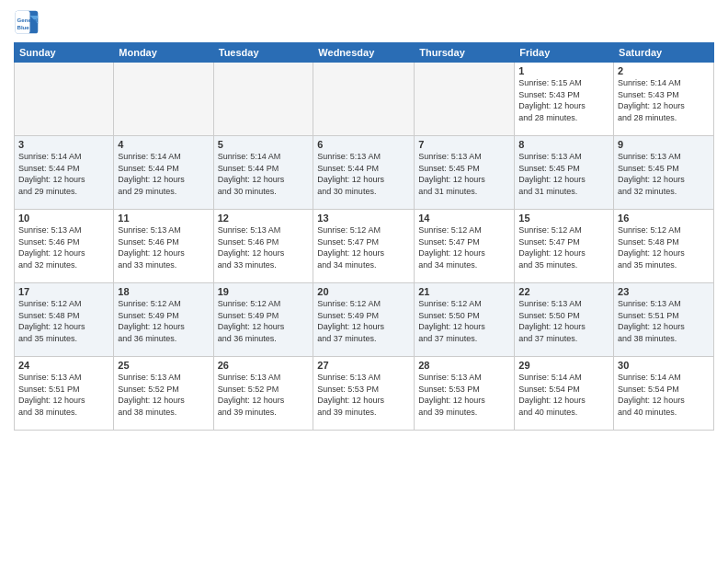 The image size is (728, 563). Describe the element at coordinates (664, 144) in the screenshot. I see `day-number: 9` at that location.